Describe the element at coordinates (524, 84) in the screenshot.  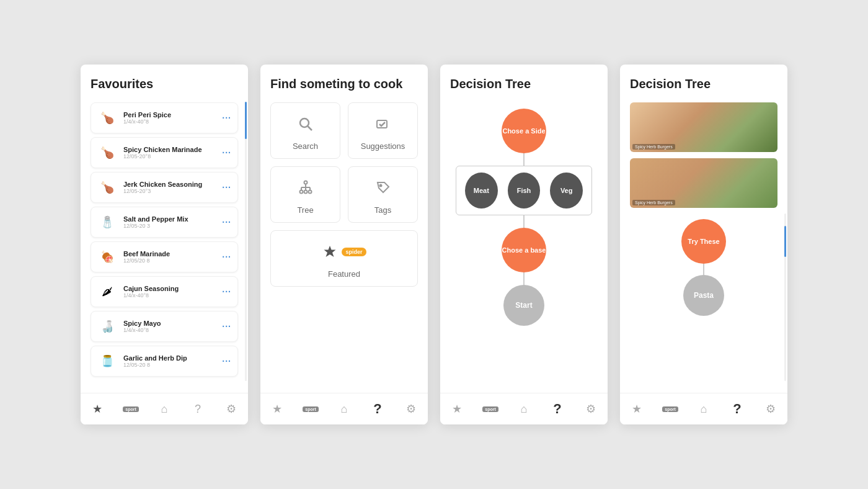
I see `screen3-title: Decision Tree` at that location.